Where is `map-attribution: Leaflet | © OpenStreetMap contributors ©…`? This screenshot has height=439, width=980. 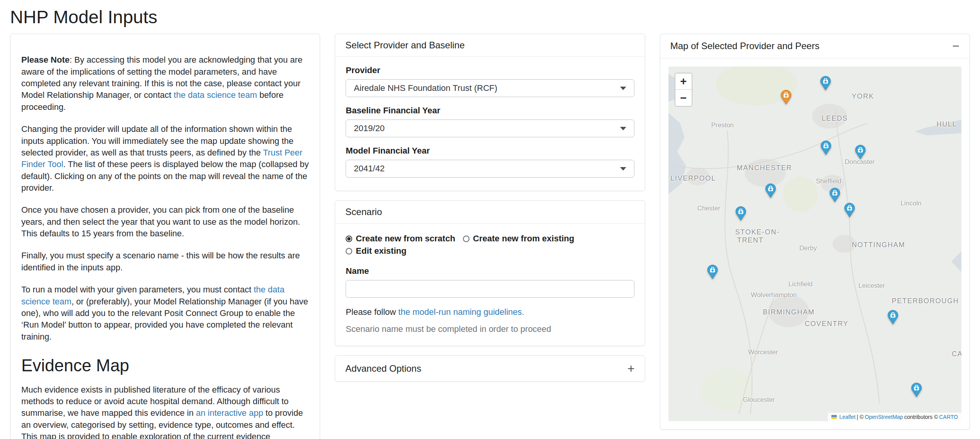 map-attribution: Leaflet | © OpenStreetMap contributors ©… is located at coordinates (895, 417).